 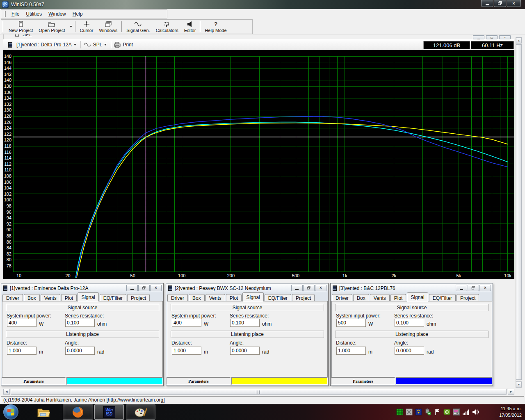 What do you see at coordinates (258, 392) in the screenshot?
I see `horizontal-scroll-thumb` at bounding box center [258, 392].